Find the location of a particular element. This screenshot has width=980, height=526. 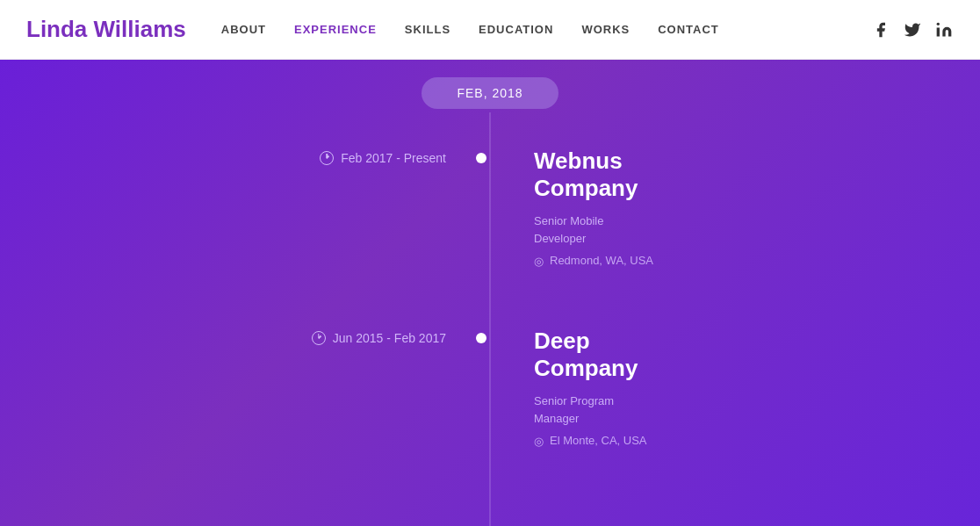

brand-name: Linda Williams is located at coordinates (106, 30).